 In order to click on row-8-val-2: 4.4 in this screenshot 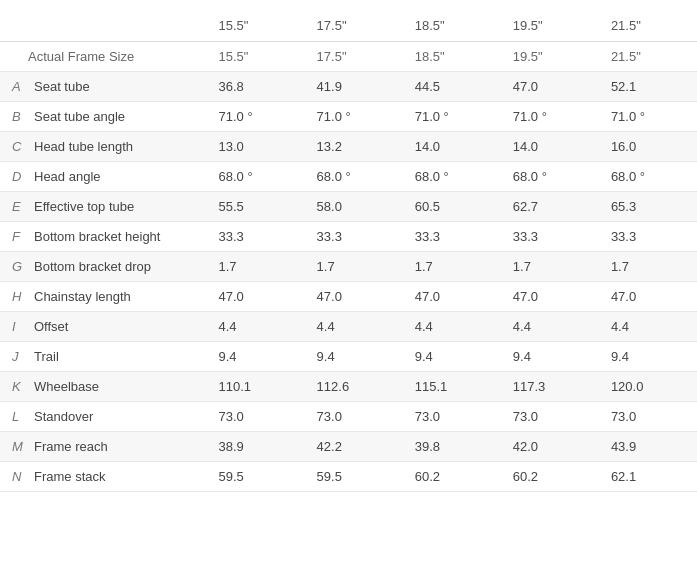, I will do `click(452, 327)`.